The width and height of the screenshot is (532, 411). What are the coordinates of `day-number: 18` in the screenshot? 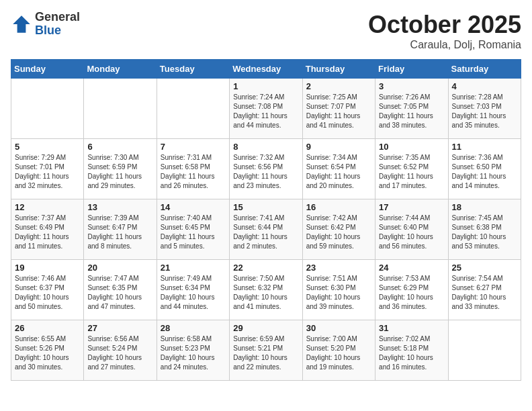 It's located at (485, 207).